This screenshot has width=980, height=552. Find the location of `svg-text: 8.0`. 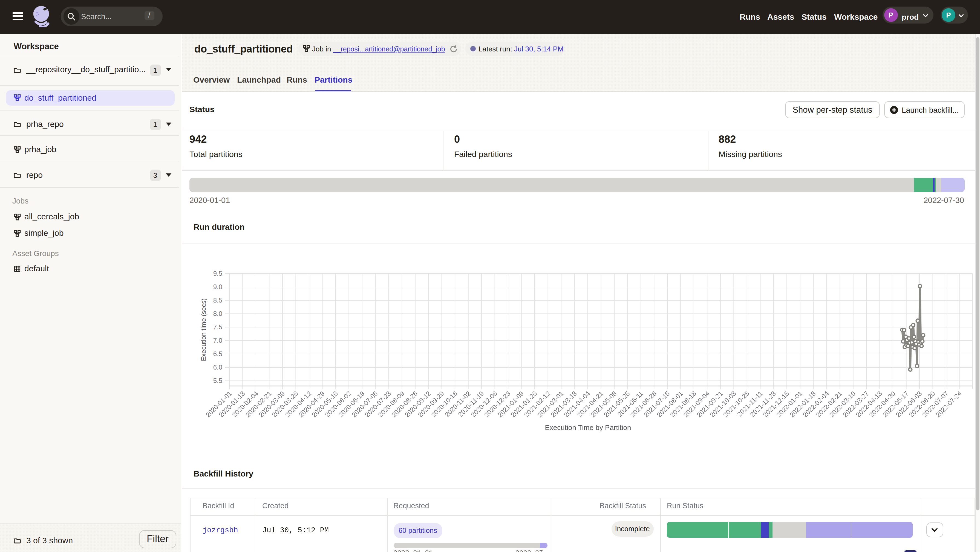

svg-text: 8.0 is located at coordinates (218, 314).